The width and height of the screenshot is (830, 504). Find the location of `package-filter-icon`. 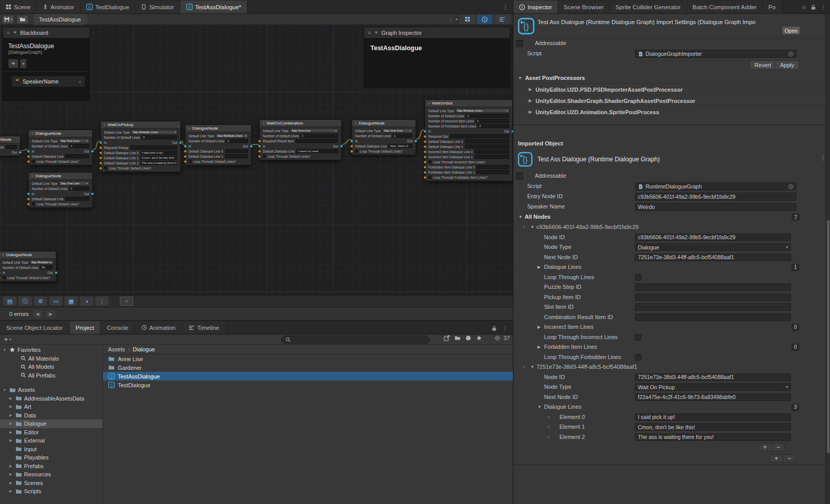

package-filter-icon is located at coordinates (468, 338).